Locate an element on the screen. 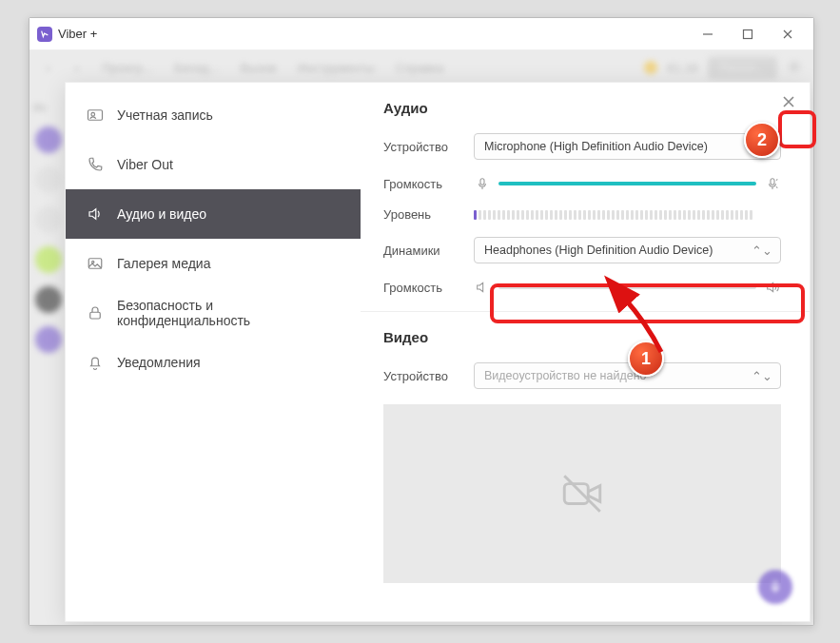 Image resolution: width=840 pixels, height=643 pixels. gallery-icon is located at coordinates (95, 263).